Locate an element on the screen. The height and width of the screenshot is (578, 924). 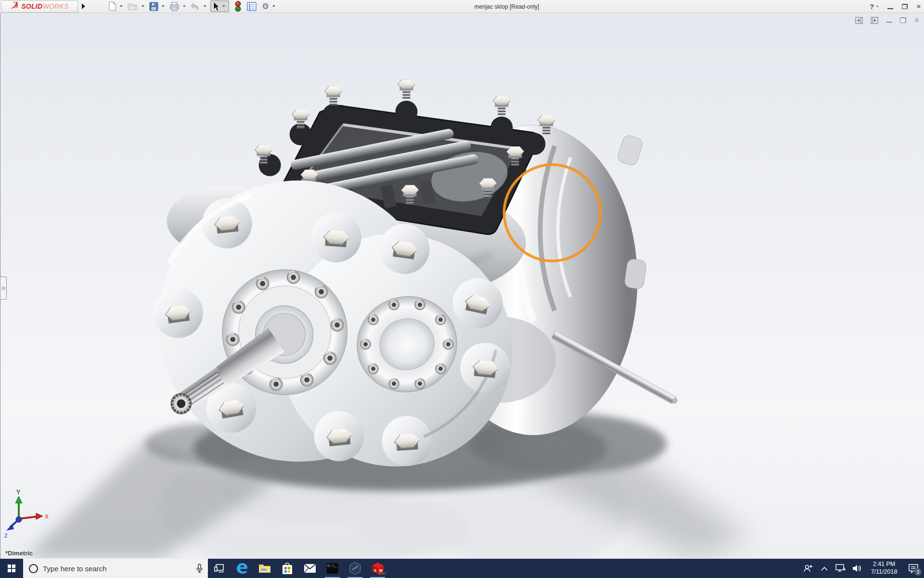
edge-button is located at coordinates (242, 568).